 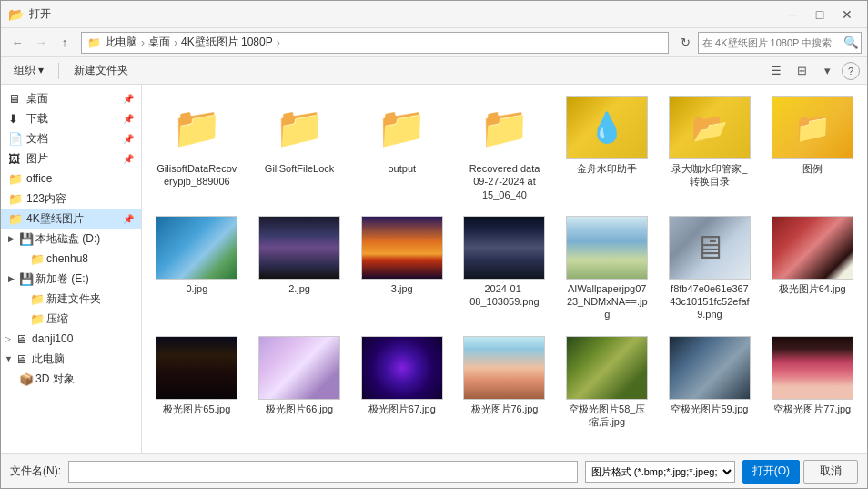 I want to click on sidebar-item-123: 📁 123内容, so click(x=71, y=199).